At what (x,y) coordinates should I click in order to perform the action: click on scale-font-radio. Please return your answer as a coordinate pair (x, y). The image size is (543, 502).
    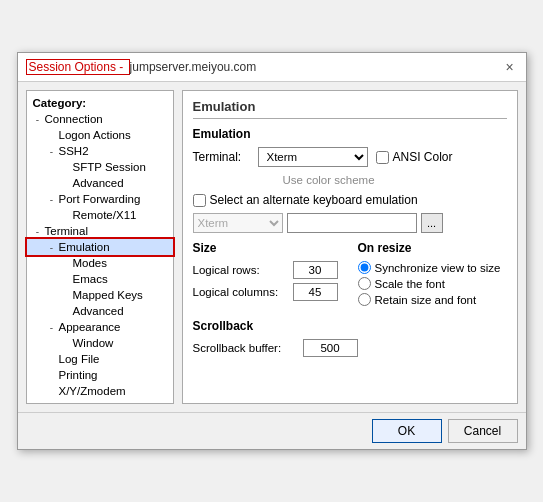
    Looking at the image, I should click on (364, 284).